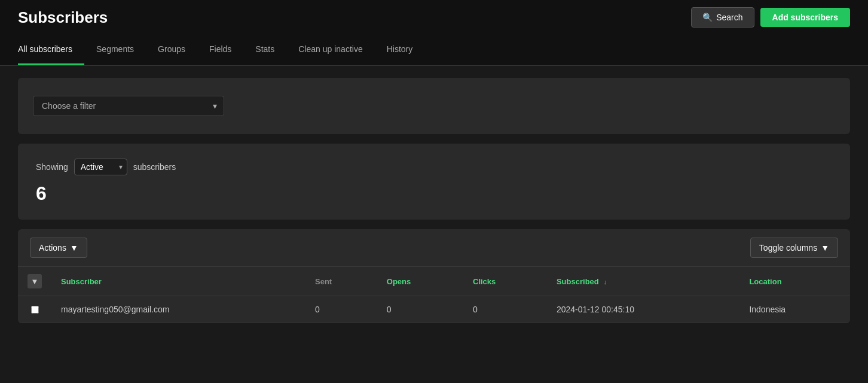 This screenshot has height=383, width=868. I want to click on toggle-columns-chevron-icon: ▼, so click(825, 248).